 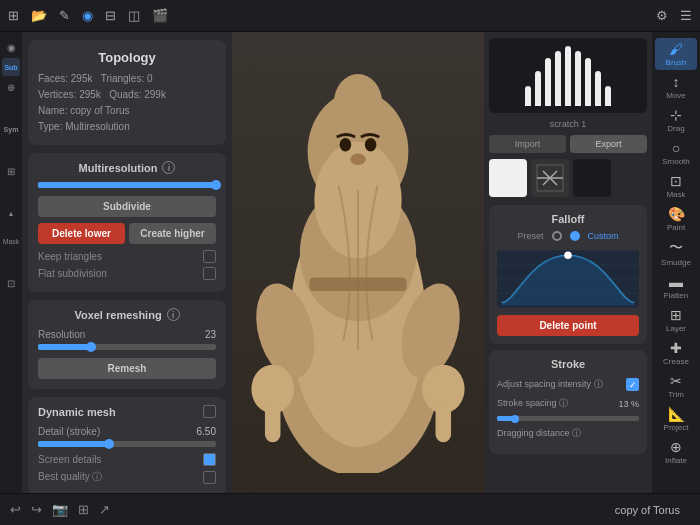 I want to click on tool-project: 📐 Project, so click(x=676, y=419).